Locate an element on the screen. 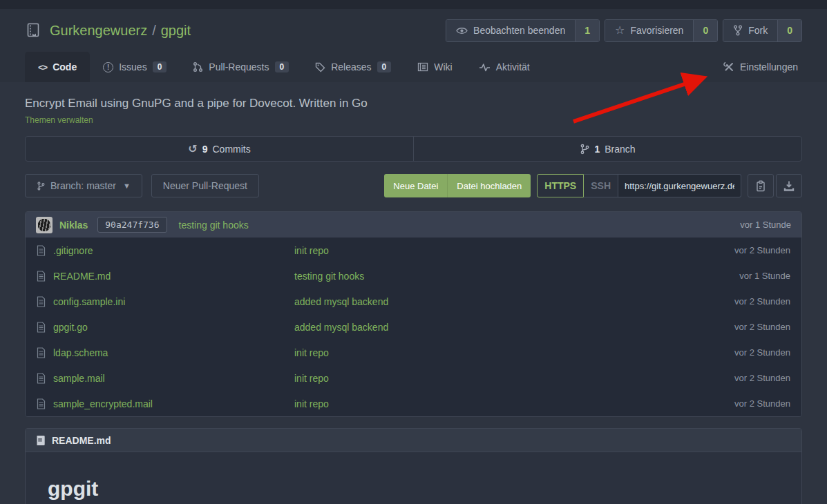  tab-issues: ! Issues 0 is located at coordinates (135, 67).